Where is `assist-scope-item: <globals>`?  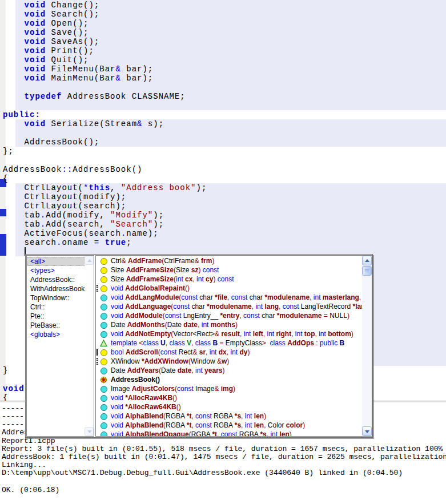
assist-scope-item: <globals> is located at coordinates (57, 334).